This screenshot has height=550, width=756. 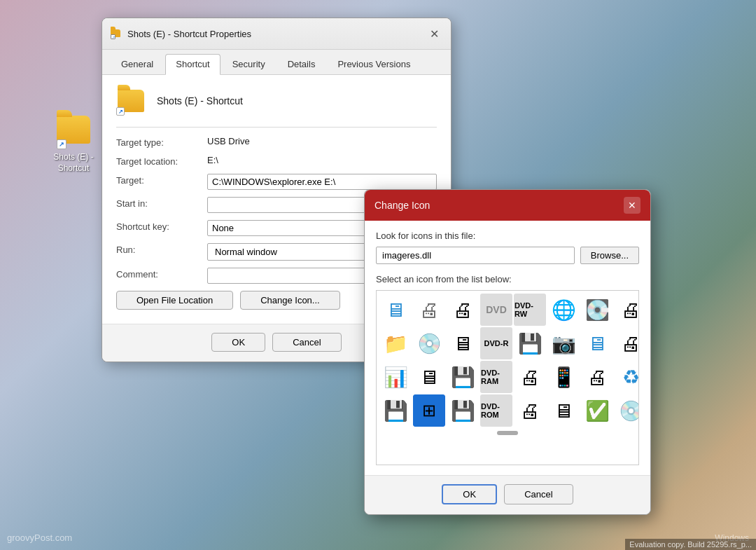 I want to click on prop-file-name: Shots (E) - Shortcut, so click(x=200, y=101).